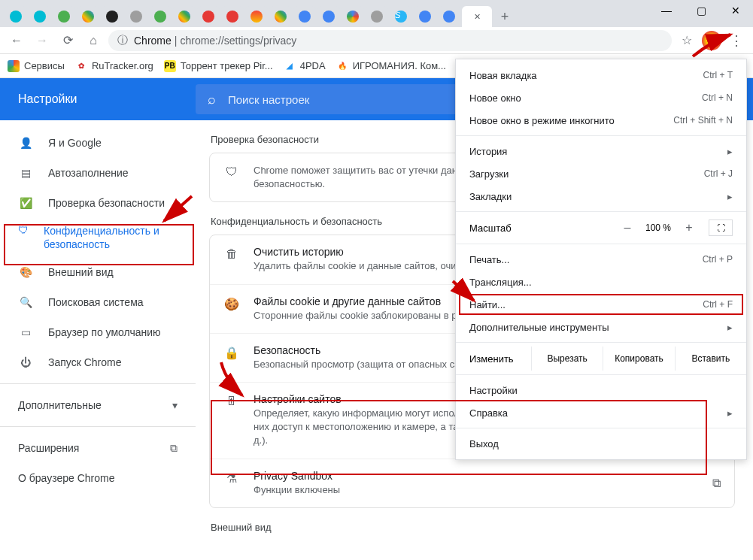  Describe the element at coordinates (98, 448) in the screenshot. I see `sidebar-extensions: Расширения⧉` at that location.